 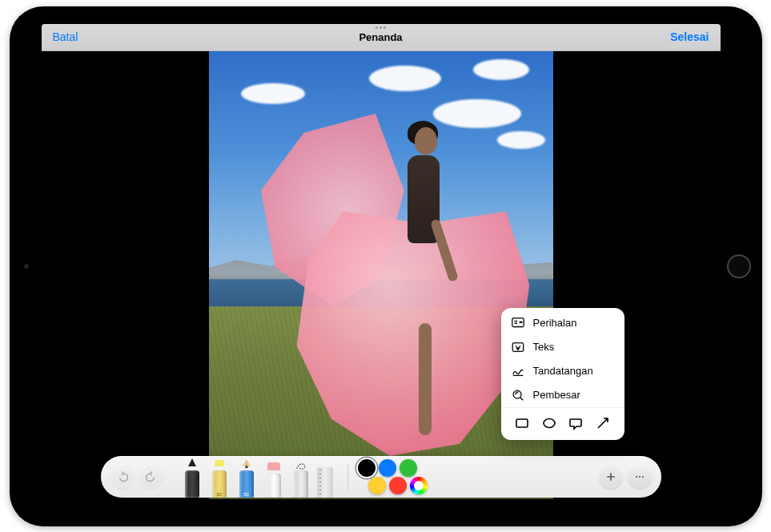 I want to click on color-palette, so click(x=398, y=477).